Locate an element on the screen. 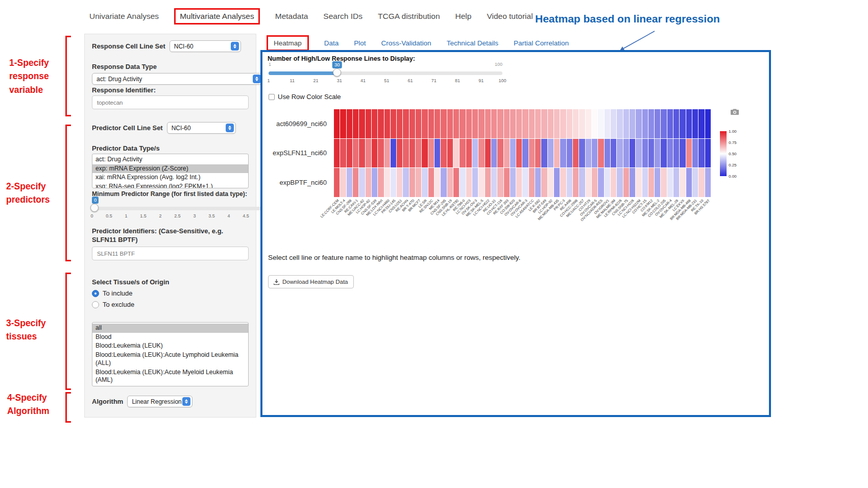  response-data-type-select: act: Drug Activity is located at coordinates (178, 79).